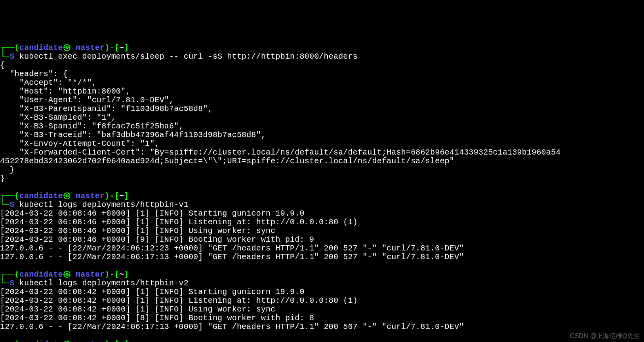 The height and width of the screenshot is (342, 644). Describe the element at coordinates (322, 214) in the screenshot. I see `output-line: [2024-03-22 06:08:46 +0000] [1] [INFO] S…` at that location.